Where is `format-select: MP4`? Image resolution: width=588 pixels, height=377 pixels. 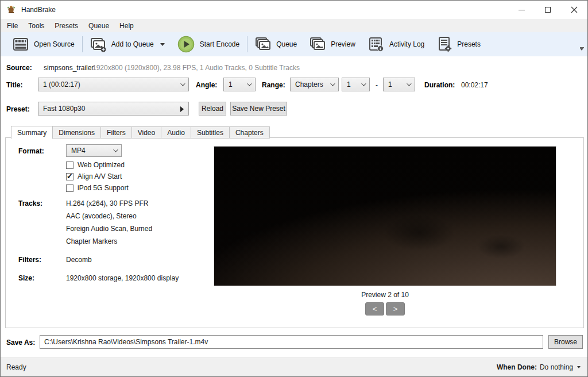
format-select: MP4 is located at coordinates (94, 151).